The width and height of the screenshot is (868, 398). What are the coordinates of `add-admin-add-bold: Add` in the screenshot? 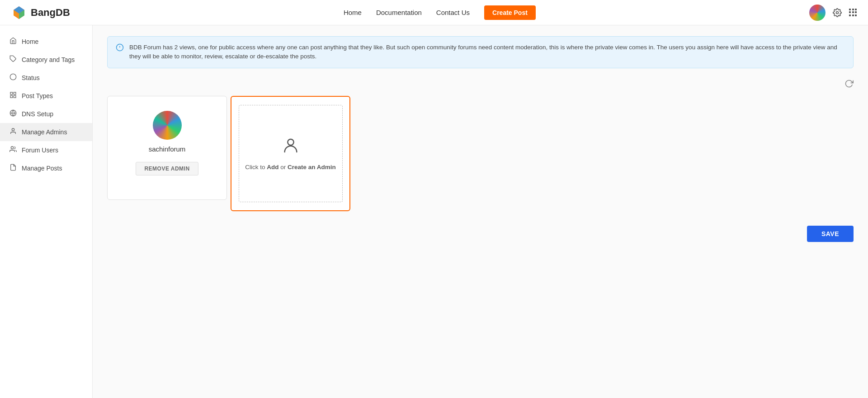 It's located at (273, 167).